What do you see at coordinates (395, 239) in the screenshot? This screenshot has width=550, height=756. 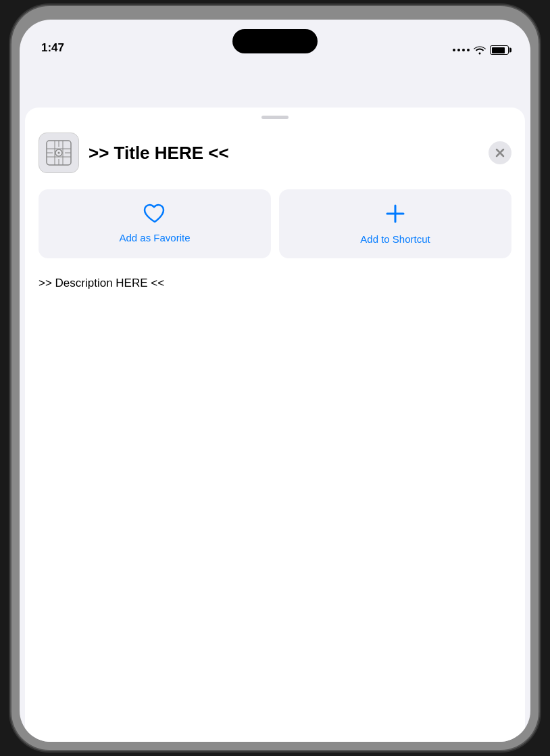 I see `add-shortcut-label: Add to Shortcut` at bounding box center [395, 239].